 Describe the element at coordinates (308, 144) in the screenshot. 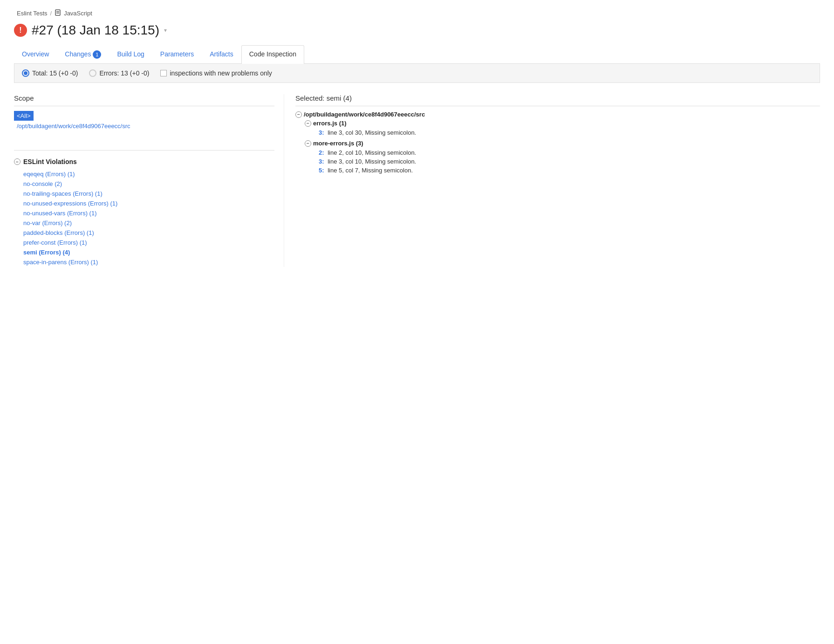

I see `tree-file-more-errors-collapse-icon: −` at that location.